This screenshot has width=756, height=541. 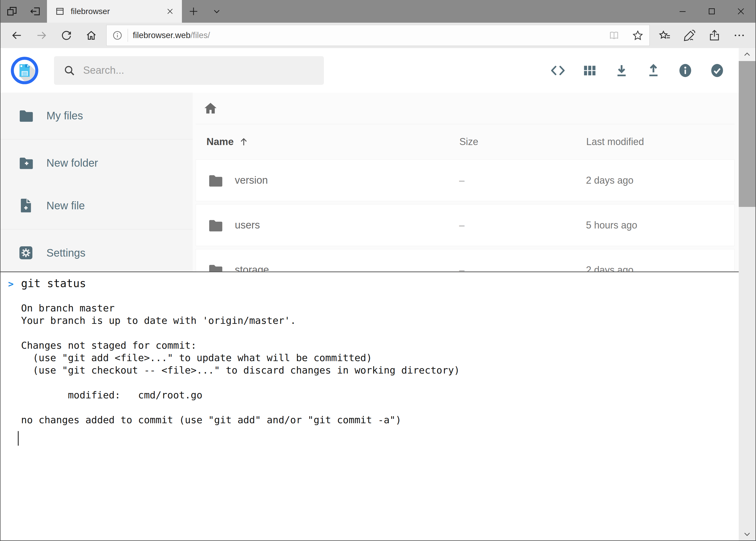 What do you see at coordinates (60, 11) in the screenshot?
I see `tab-favicon-icon` at bounding box center [60, 11].